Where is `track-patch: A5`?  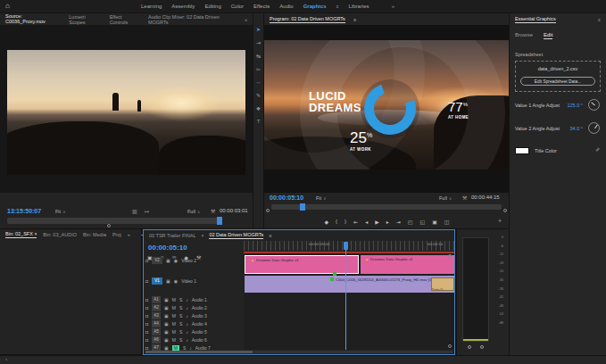 track-patch: A5 is located at coordinates (156, 332).